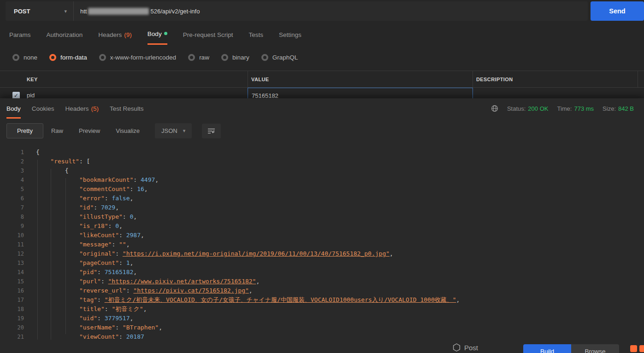 This screenshot has height=353, width=644. What do you see at coordinates (13, 300) in the screenshot?
I see `line-number: 17` at bounding box center [13, 300].